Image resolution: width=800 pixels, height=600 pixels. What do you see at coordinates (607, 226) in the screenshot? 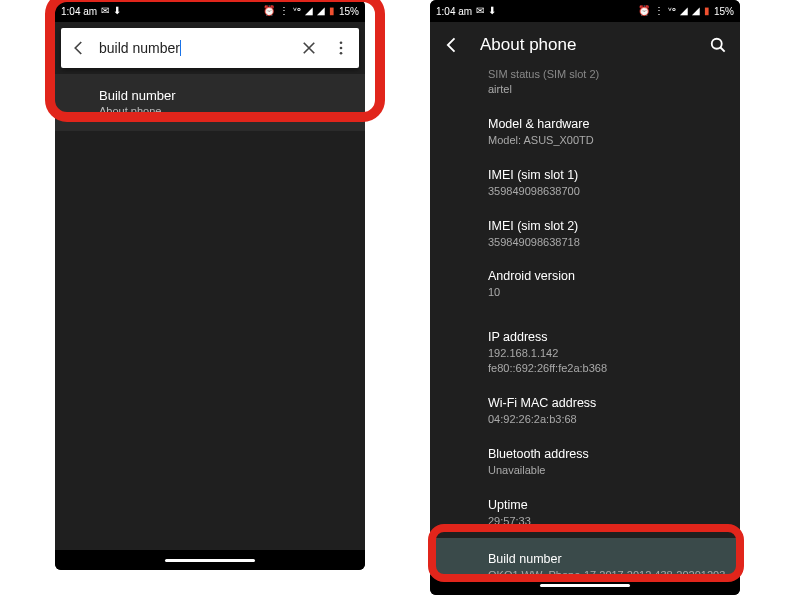
I see `item-label: IMEI (sim slot 2)` at bounding box center [607, 226].